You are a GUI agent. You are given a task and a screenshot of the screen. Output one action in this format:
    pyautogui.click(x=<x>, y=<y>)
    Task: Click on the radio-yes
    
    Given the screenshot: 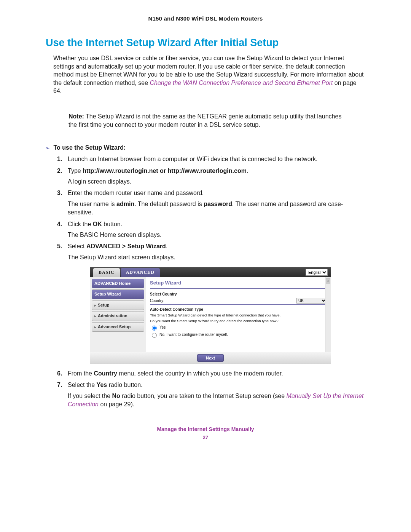 What is the action you would take?
    pyautogui.click(x=155, y=328)
    